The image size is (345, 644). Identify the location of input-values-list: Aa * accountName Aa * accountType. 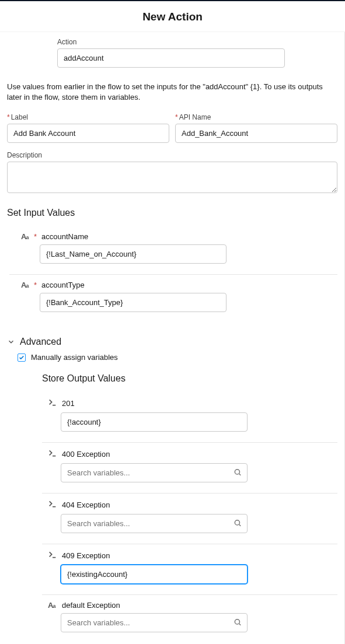
(172, 274).